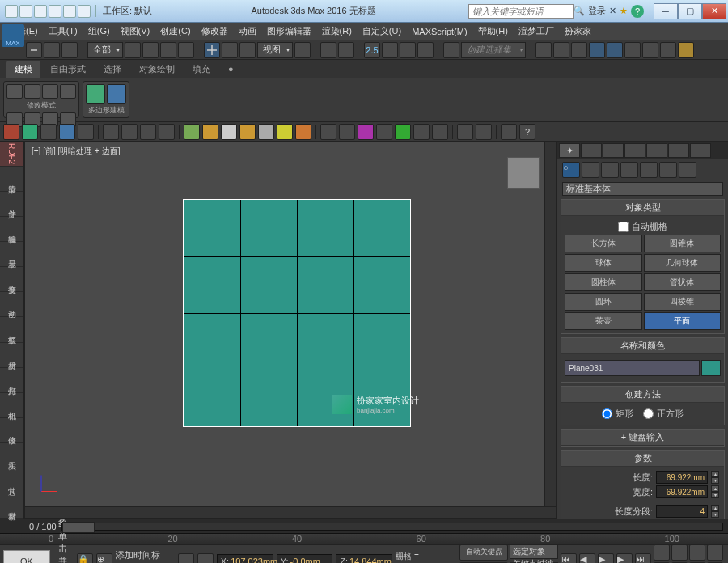 The width and height of the screenshot is (728, 563). Describe the element at coordinates (248, 31) in the screenshot. I see `menu-anim: 动画` at that location.